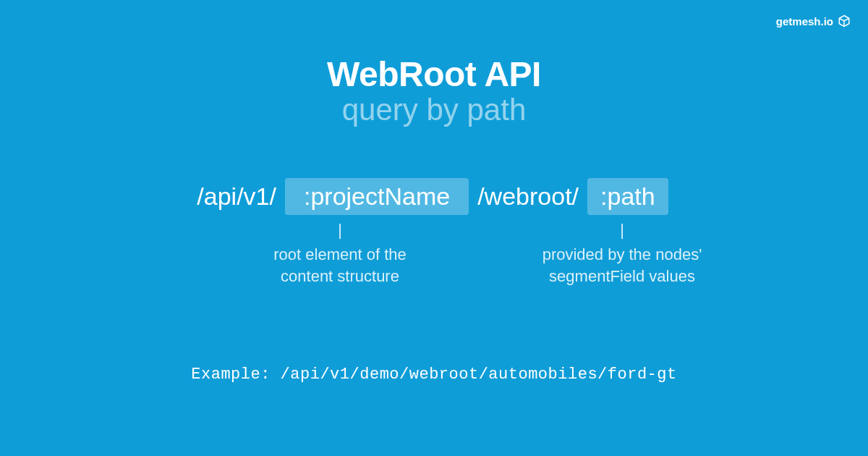 The width and height of the screenshot is (868, 456). Describe the element at coordinates (479, 375) in the screenshot. I see `example-value: /api/v1/demo/webroot/automobiles/ford-gt` at that location.